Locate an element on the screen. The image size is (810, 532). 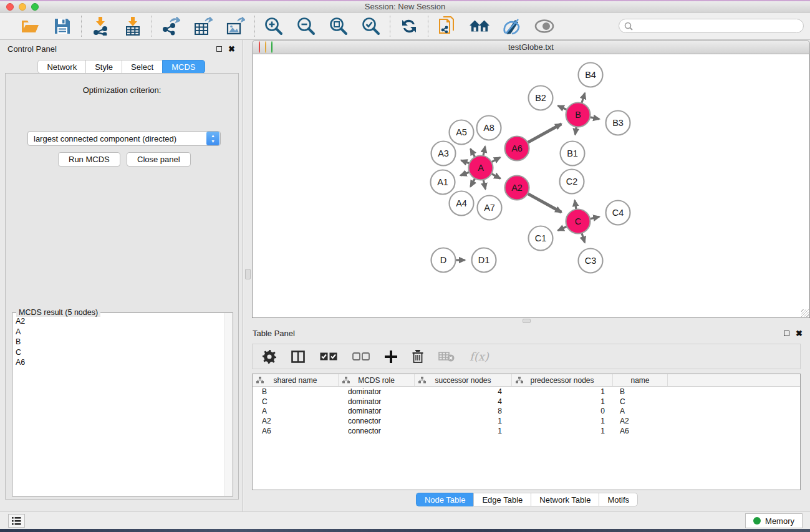
tab-style: Style is located at coordinates (104, 67).